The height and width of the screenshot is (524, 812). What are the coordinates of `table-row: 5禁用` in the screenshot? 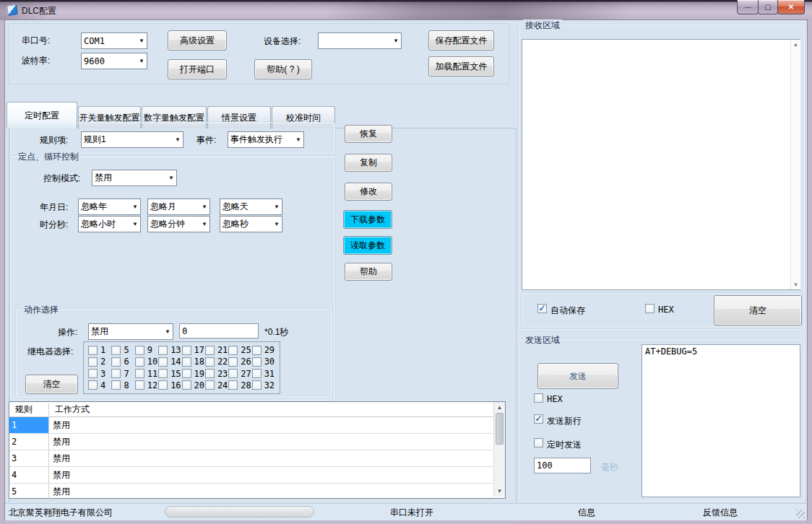 It's located at (251, 492).